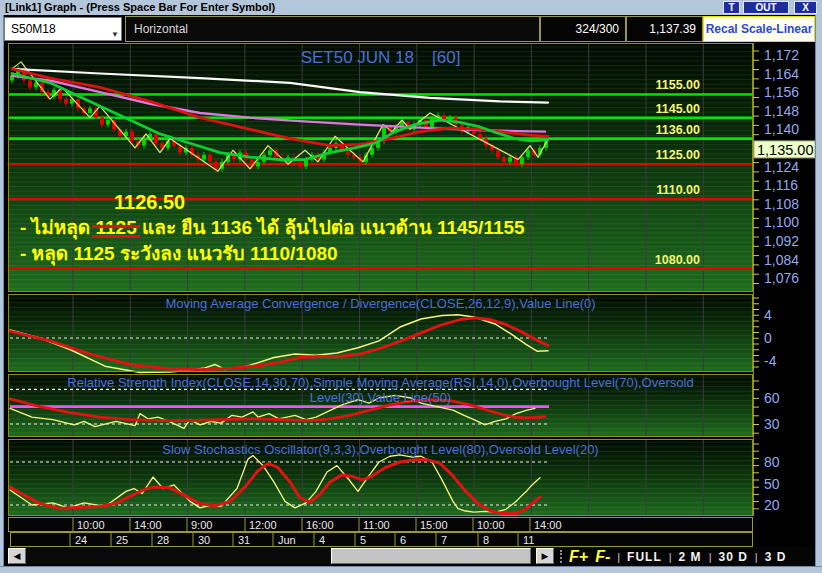 The width and height of the screenshot is (822, 573). I want to click on time-label: 15:00, so click(434, 525).